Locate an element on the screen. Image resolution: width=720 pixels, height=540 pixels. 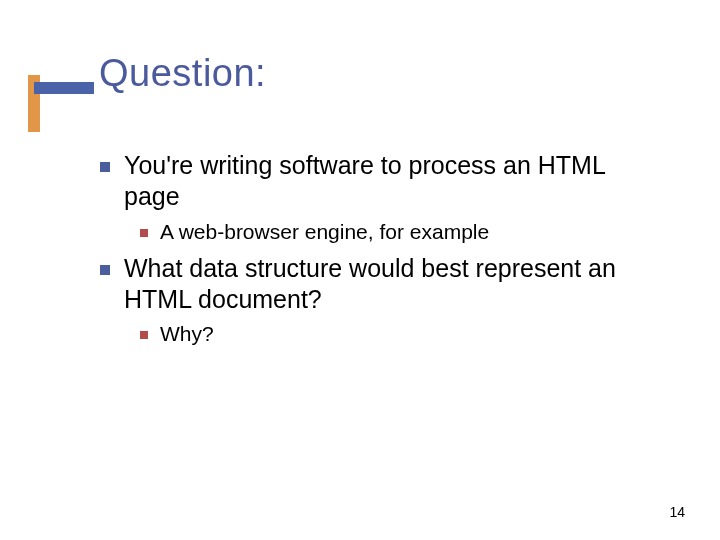
bullet-item: What data structure would best represent… is located at coordinates (380, 284).